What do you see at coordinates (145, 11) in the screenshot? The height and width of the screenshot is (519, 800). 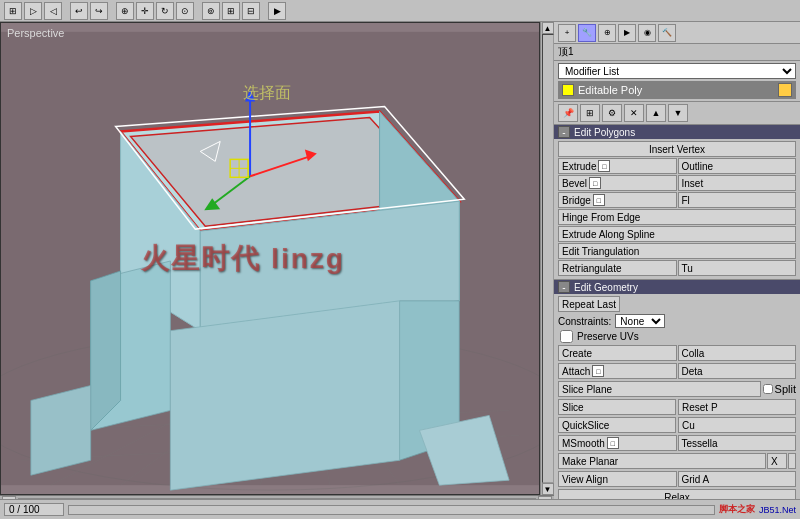 I see `toolbar-btn-move: ✛` at bounding box center [145, 11].